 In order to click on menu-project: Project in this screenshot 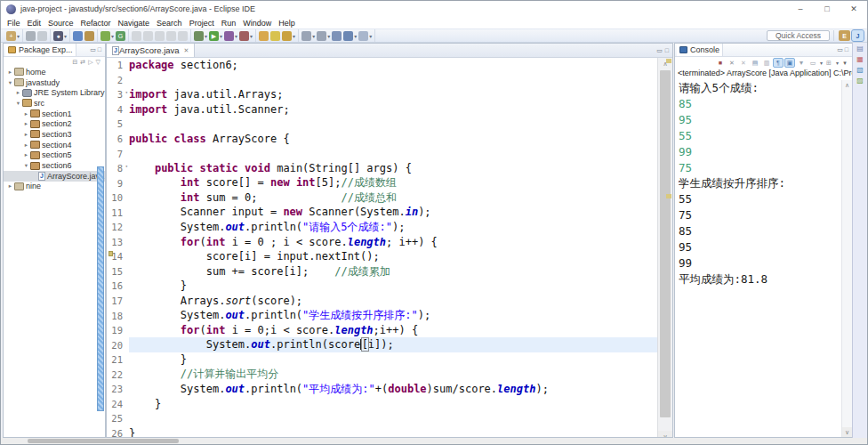, I will do `click(202, 23)`.